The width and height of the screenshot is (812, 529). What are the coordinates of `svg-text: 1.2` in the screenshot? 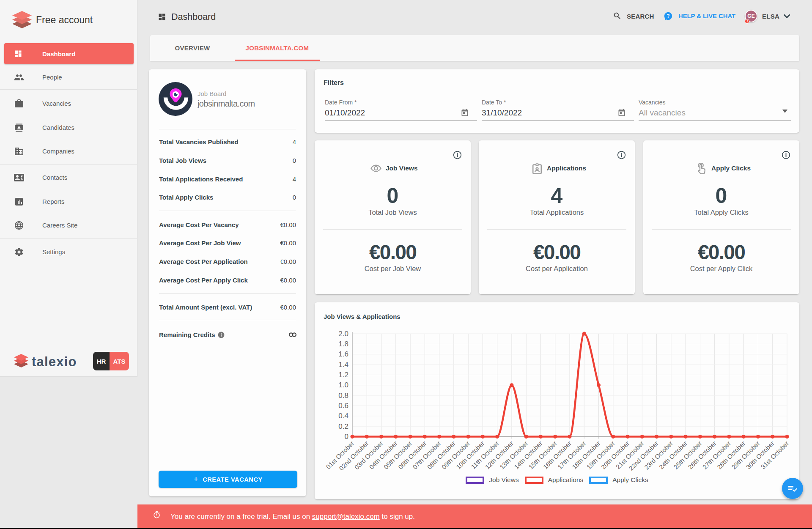 It's located at (343, 375).